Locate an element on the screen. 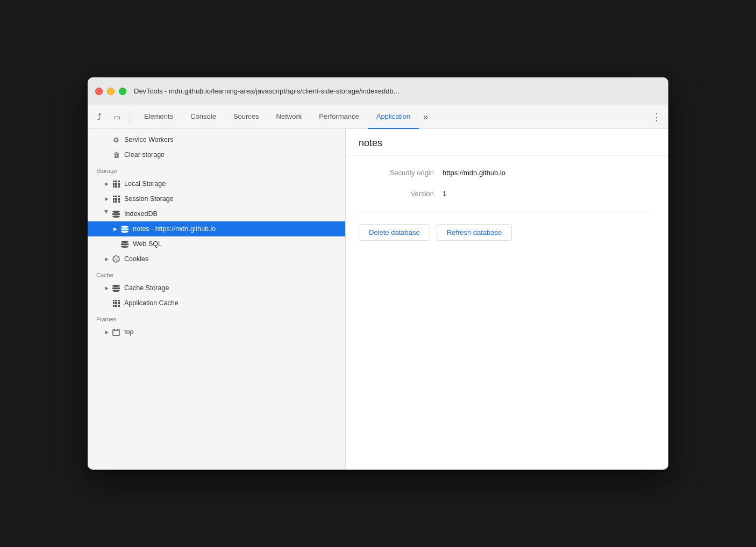  sidebar-item-cookies: ▶ Cookies is located at coordinates (216, 259).